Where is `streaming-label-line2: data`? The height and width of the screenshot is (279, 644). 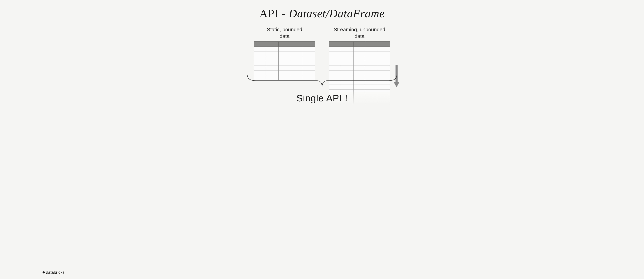
streaming-label-line2: data is located at coordinates (360, 36).